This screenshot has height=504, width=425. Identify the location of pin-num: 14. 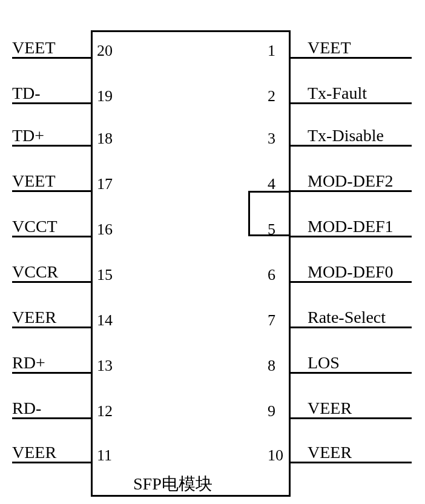
(105, 320).